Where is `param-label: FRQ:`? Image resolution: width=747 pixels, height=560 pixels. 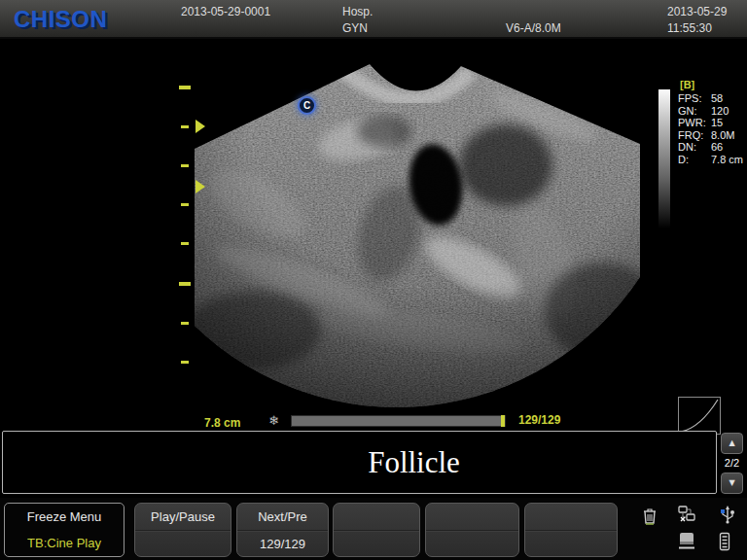 param-label: FRQ: is located at coordinates (694, 136).